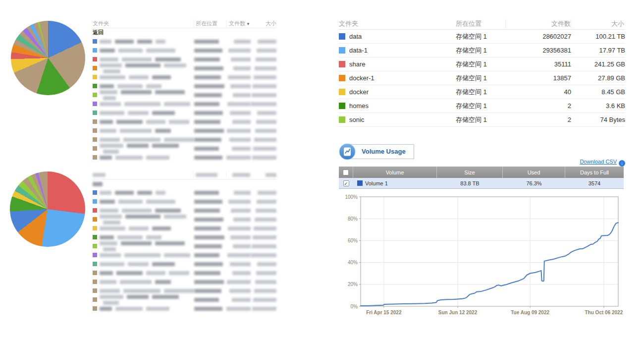 This screenshot has height=340, width=644. I want to click on column-header-count: 文件数▼, so click(238, 24).